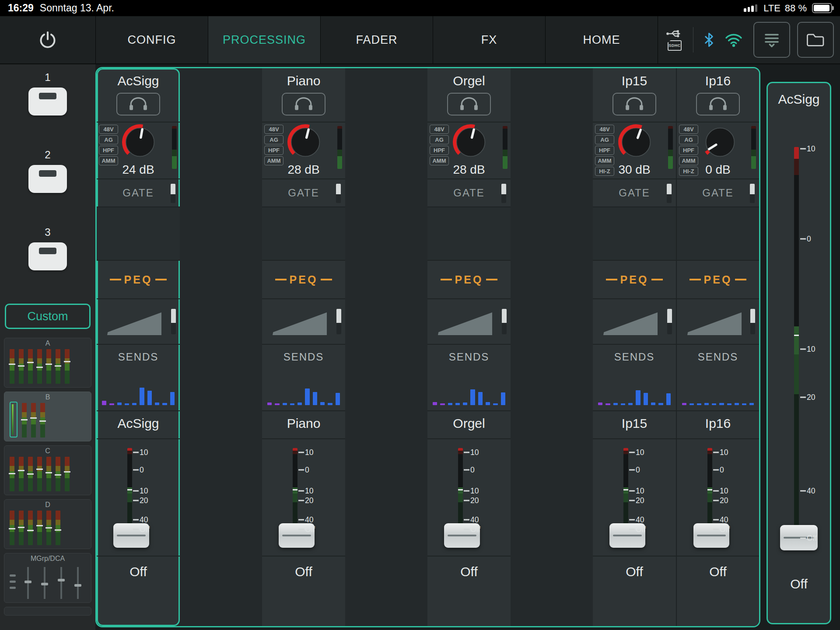 The width and height of the screenshot is (840, 630). I want to click on strip-header: Piano, so click(304, 95).